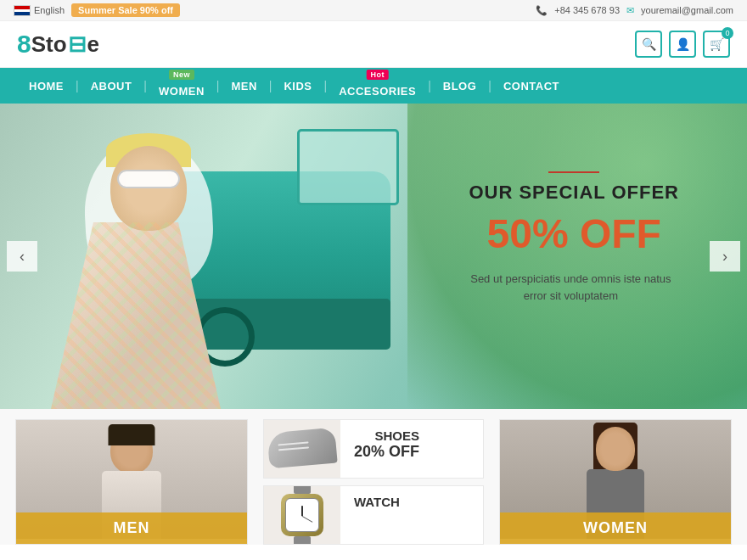 The height and width of the screenshot is (560, 747). Describe the element at coordinates (22, 10) in the screenshot. I see `flag-icon` at that location.